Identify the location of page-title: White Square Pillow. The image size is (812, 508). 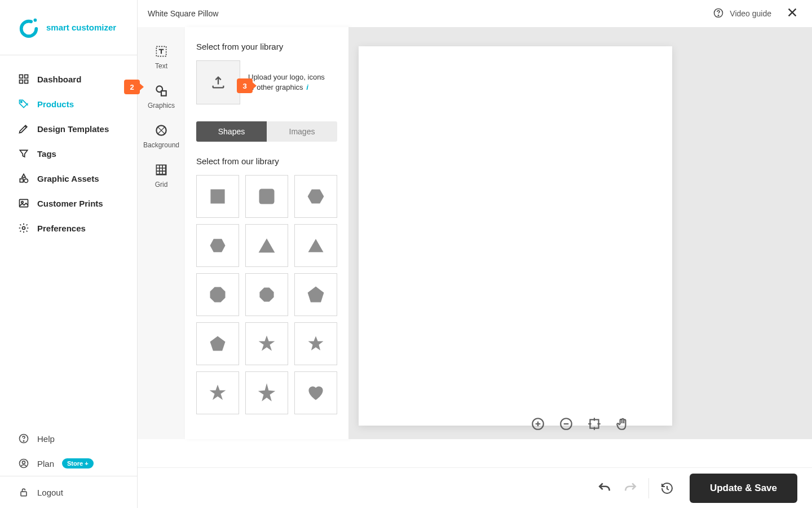
(183, 14).